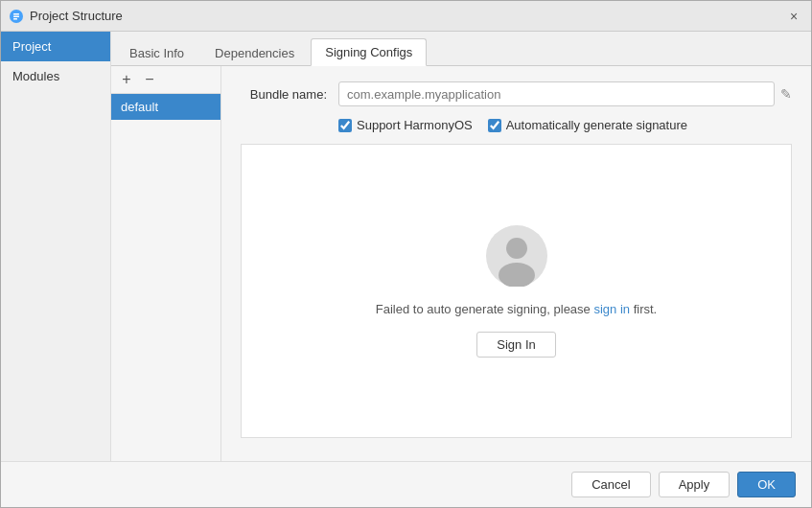 This screenshot has height=508, width=812. Describe the element at coordinates (517, 256) in the screenshot. I see `avatar-icon` at that location.